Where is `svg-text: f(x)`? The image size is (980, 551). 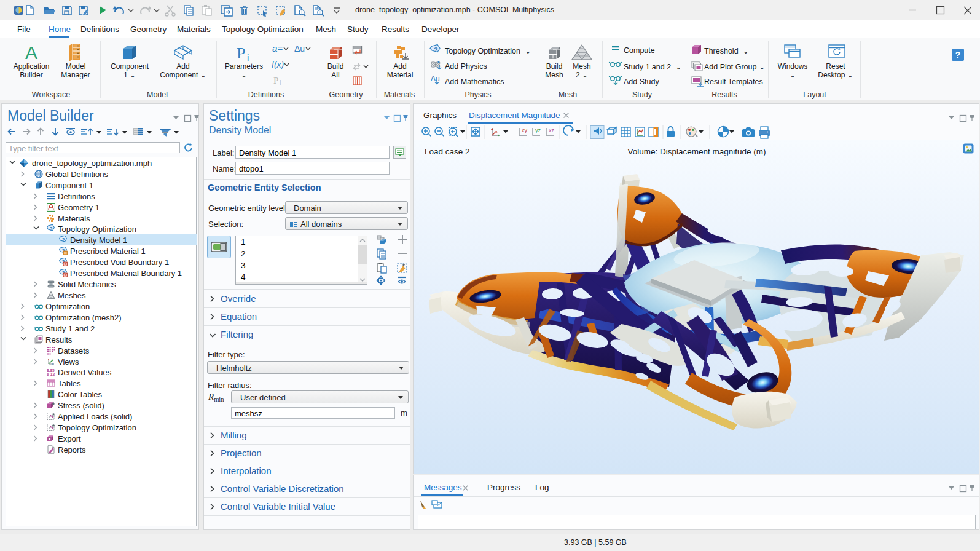 svg-text: f(x) is located at coordinates (278, 65).